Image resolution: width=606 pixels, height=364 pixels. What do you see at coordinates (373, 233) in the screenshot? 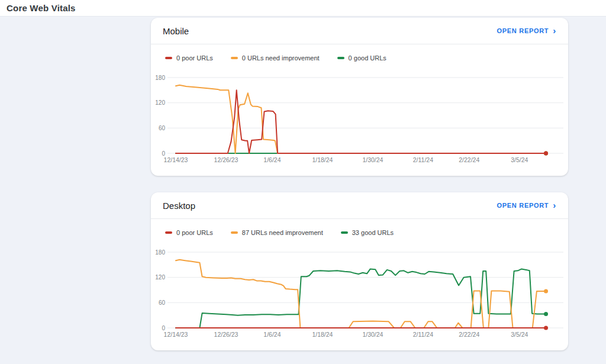
I see `legend-label: 33 good URLs` at bounding box center [373, 233].